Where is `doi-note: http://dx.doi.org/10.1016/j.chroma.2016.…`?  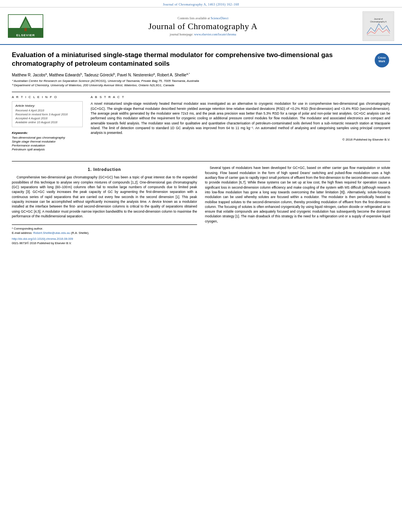 doi-note: http://dx.doi.org/10.1016/j.chroma.2016.… is located at coordinates (104, 239).